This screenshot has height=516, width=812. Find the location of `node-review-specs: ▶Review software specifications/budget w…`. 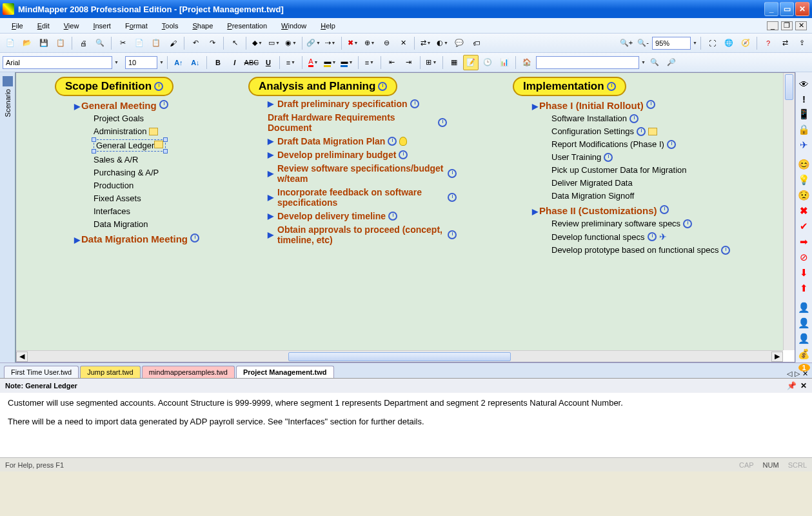

node-review-specs: ▶Review software specifications/budget w… is located at coordinates (362, 174).